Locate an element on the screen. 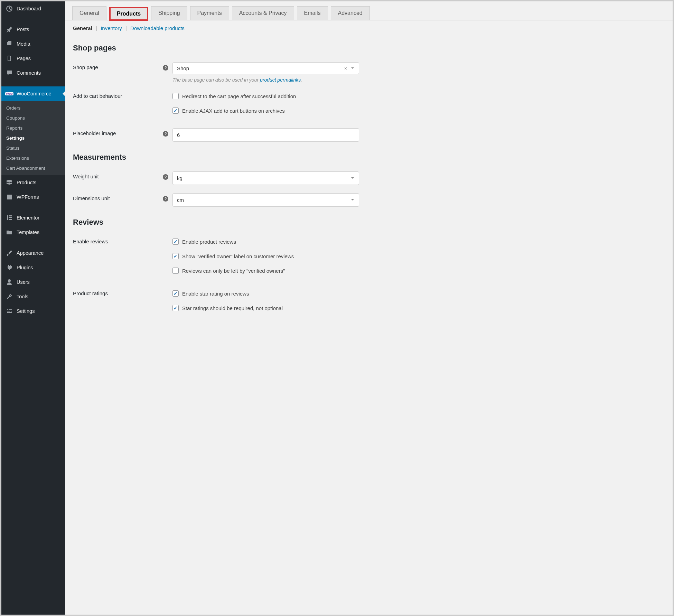  media-icon is located at coordinates (9, 44).